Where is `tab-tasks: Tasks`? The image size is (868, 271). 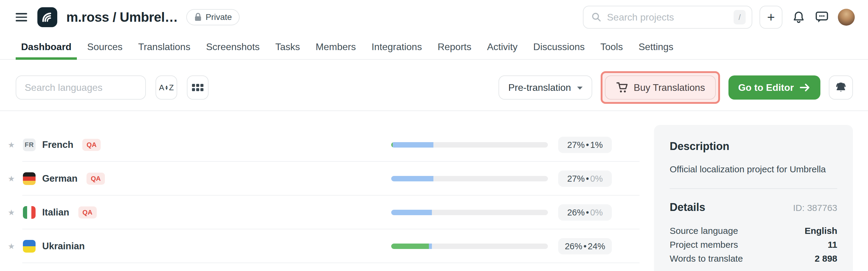 tab-tasks: Tasks is located at coordinates (288, 47).